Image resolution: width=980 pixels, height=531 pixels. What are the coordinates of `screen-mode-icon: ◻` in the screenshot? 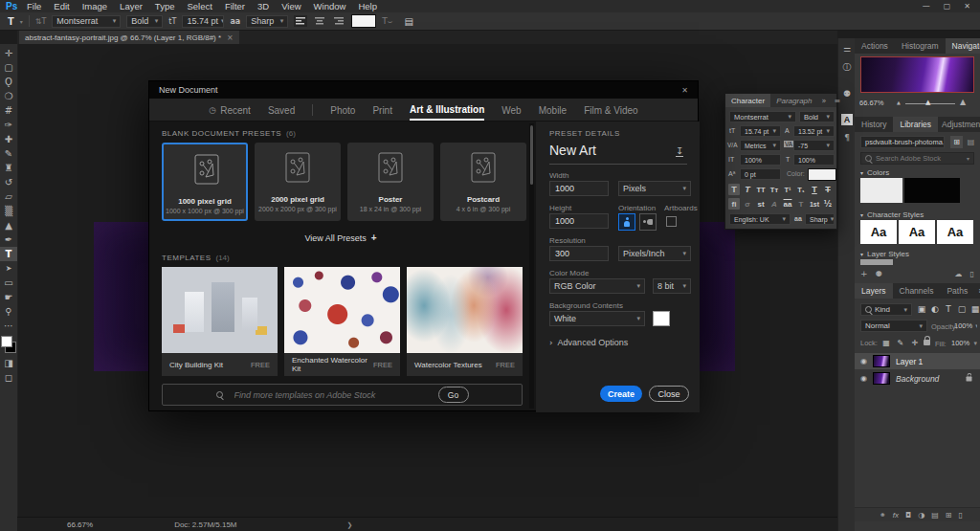 It's located at (9, 377).